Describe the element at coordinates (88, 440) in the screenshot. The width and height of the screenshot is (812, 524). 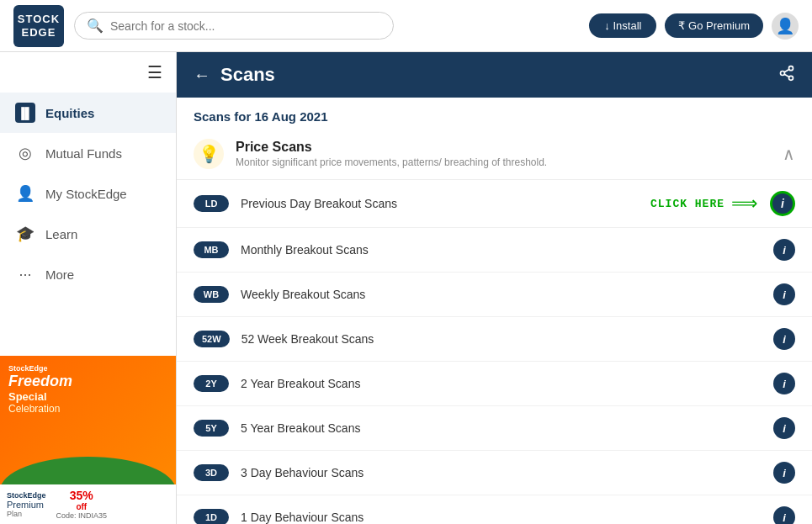
I see `ad-banner: StockEdge Freedom Special Celebration St…` at that location.